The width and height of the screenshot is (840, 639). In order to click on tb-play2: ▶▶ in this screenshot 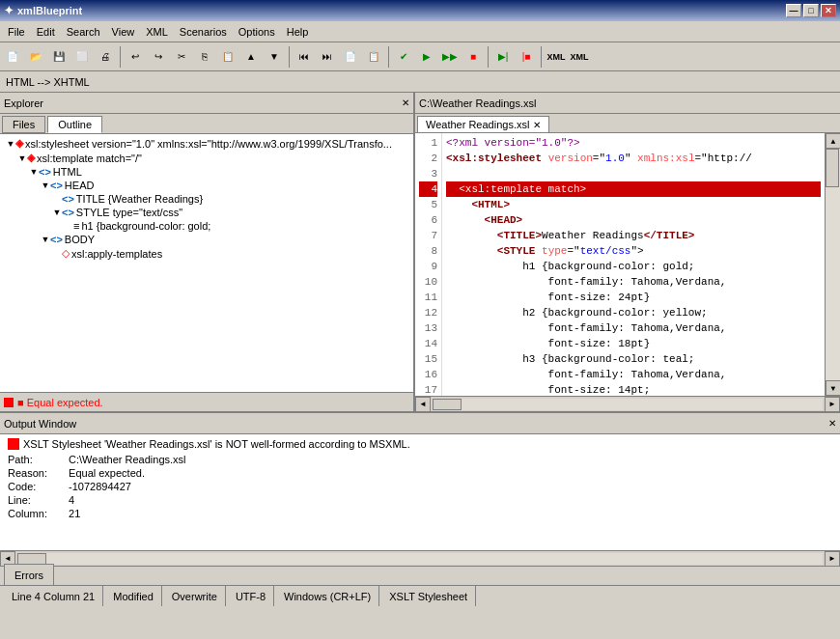, I will do `click(450, 57)`.